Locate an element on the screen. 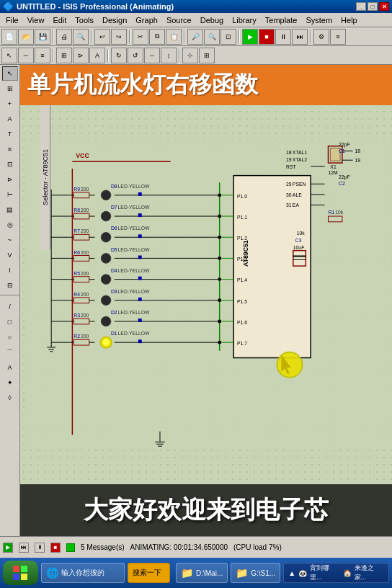  tool-text: T is located at coordinates (10, 134).